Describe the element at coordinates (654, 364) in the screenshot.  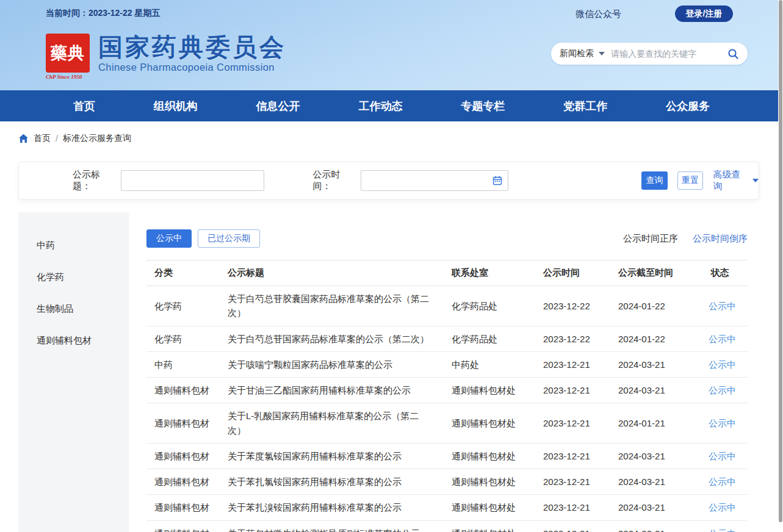
I see `cell-deadline: 2024-03-21` at that location.